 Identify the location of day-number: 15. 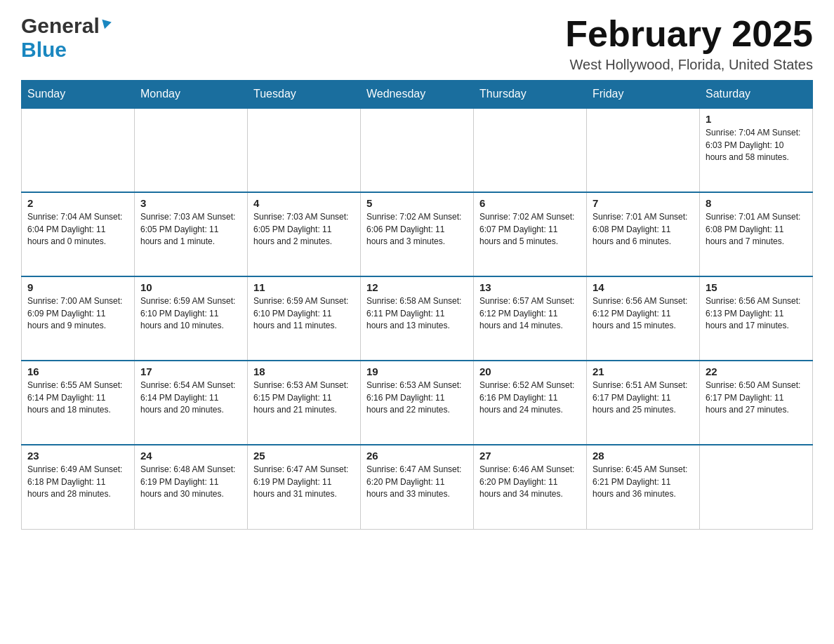
(756, 288).